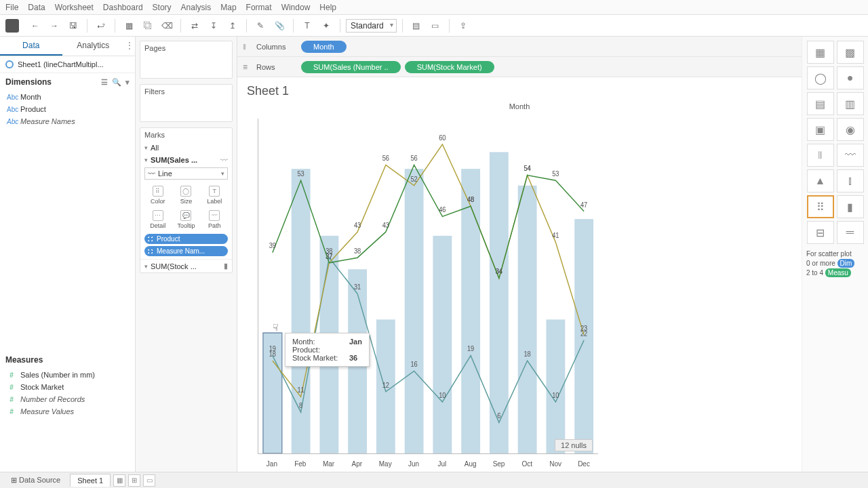 This screenshot has width=868, height=488. Describe the element at coordinates (214, 26) in the screenshot. I see `sort-asc-icon: ↧` at that location.